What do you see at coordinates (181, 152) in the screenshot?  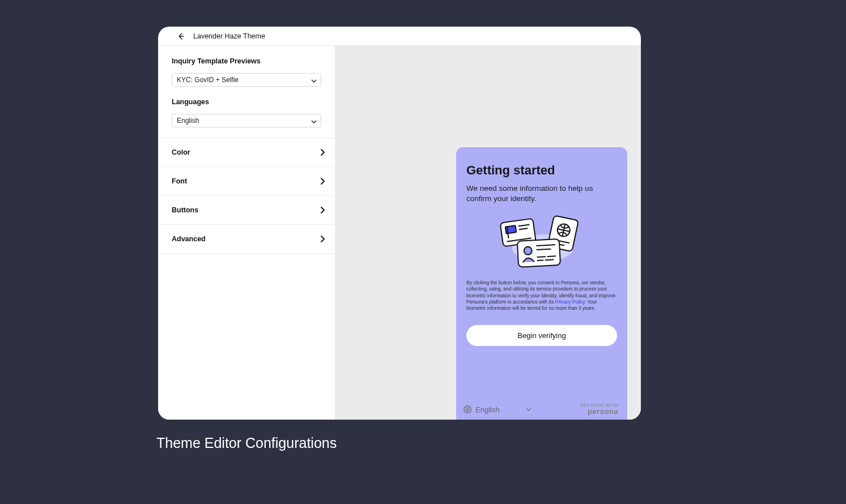 I see `accordion-label: Color` at bounding box center [181, 152].